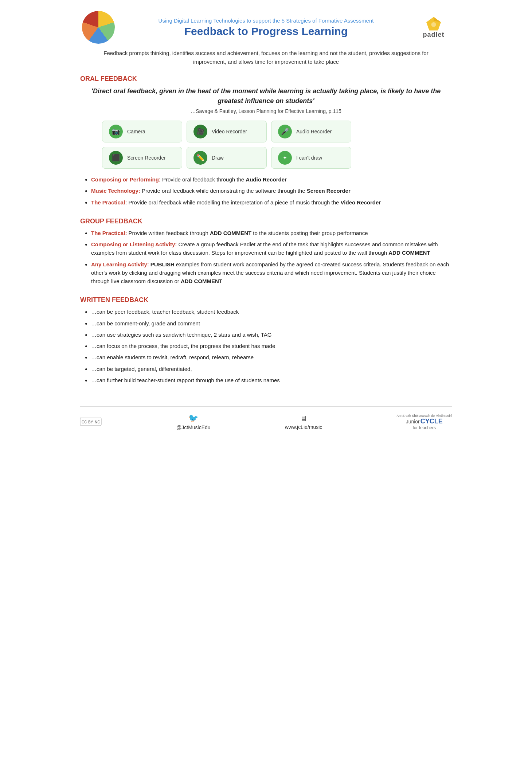 This screenshot has height=771, width=532. I want to click on oral-feedback-bullets: Composing or Performing: Provide oral fe…, so click(271, 191).